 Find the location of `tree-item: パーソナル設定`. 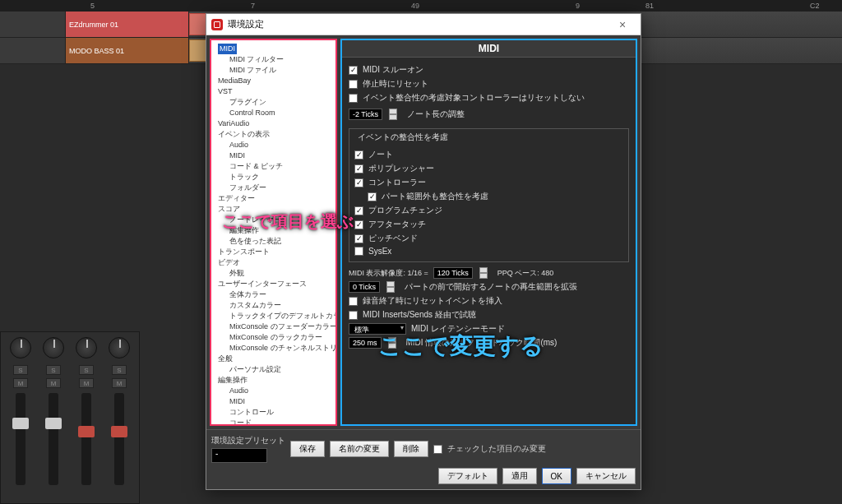

tree-item: パーソナル設定 is located at coordinates (281, 370).